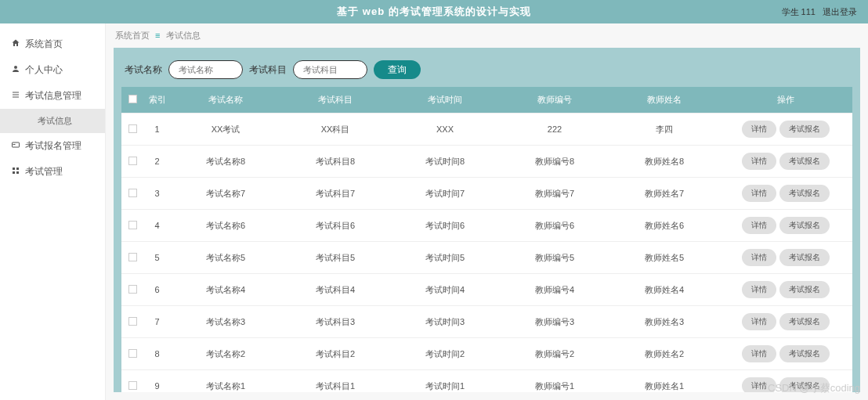 Image resolution: width=868 pixels, height=400 pixels. What do you see at coordinates (487, 323) in the screenshot?
I see `table-row: 7考试名称3考试科目3考试时间3教师编号3教师姓名3详情考试报名` at bounding box center [487, 323].